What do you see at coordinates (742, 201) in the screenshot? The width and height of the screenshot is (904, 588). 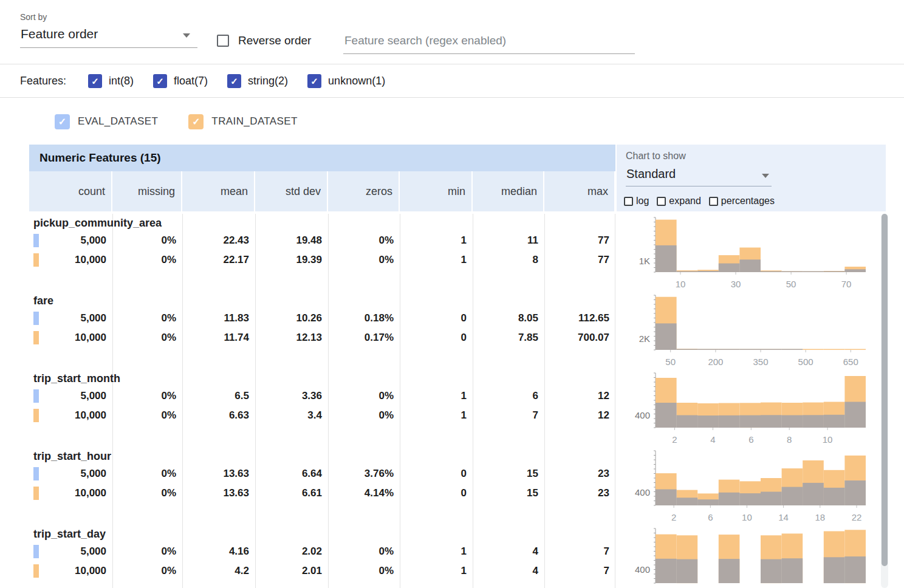 I see `percentages-option: percentages` at bounding box center [742, 201].